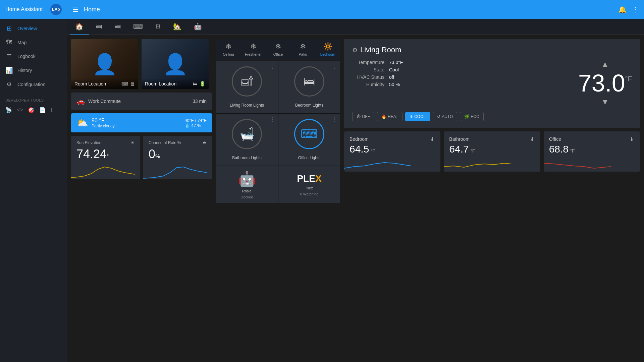 The height and width of the screenshot is (362, 644). I want to click on tab-house: 🏡, so click(177, 27).